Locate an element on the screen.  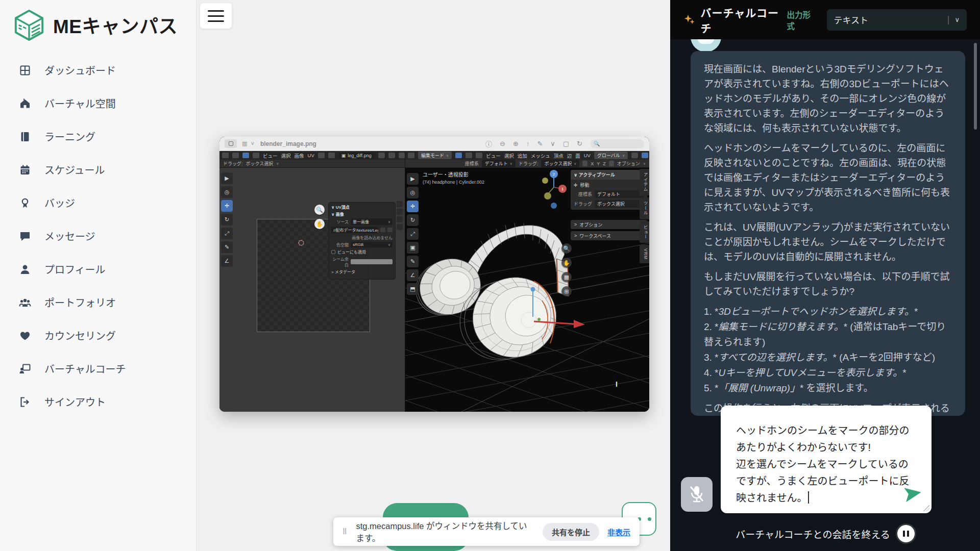
sidebar-toggle-icon: ▥ ˅ is located at coordinates (249, 144).